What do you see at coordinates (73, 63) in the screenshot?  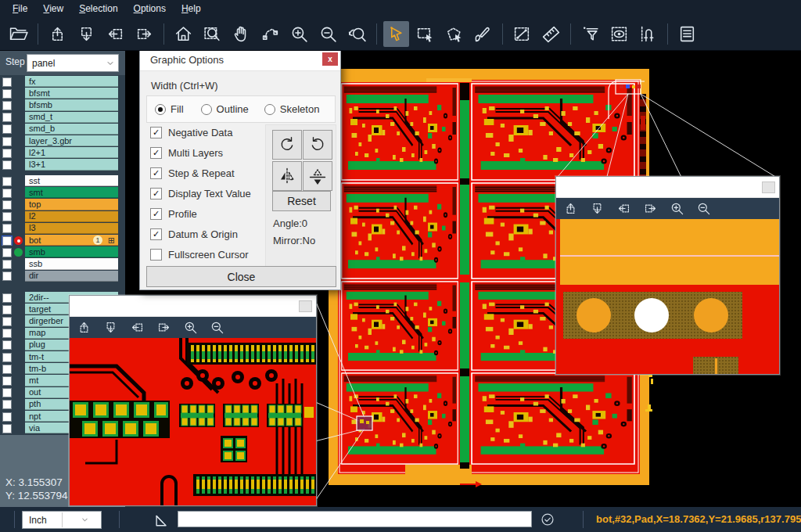 I see `step-select: panel` at bounding box center [73, 63].